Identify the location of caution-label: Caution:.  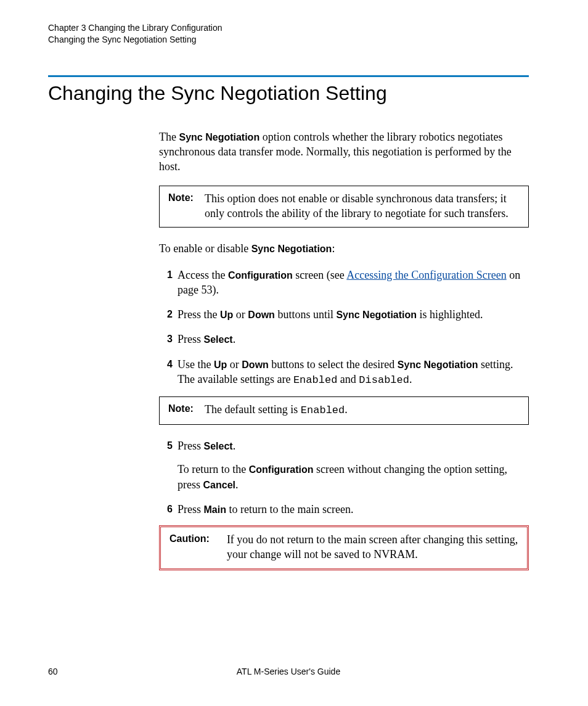
(198, 539).